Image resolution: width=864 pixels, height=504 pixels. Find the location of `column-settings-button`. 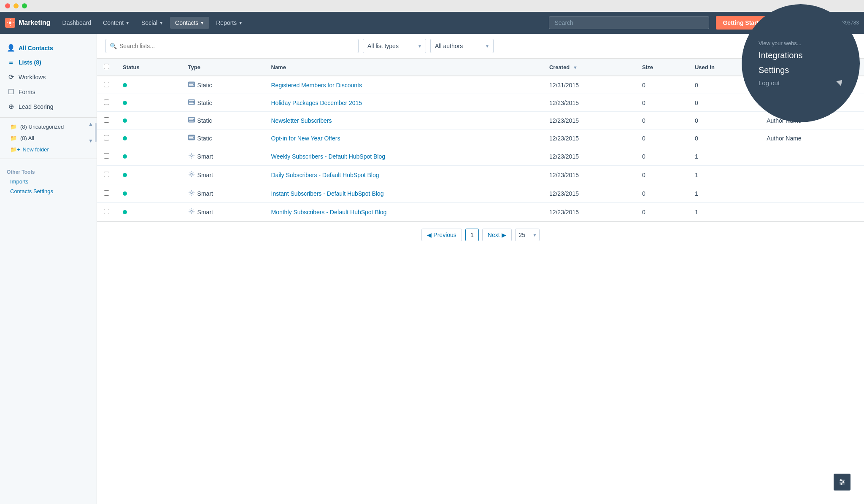

column-settings-button is located at coordinates (842, 482).